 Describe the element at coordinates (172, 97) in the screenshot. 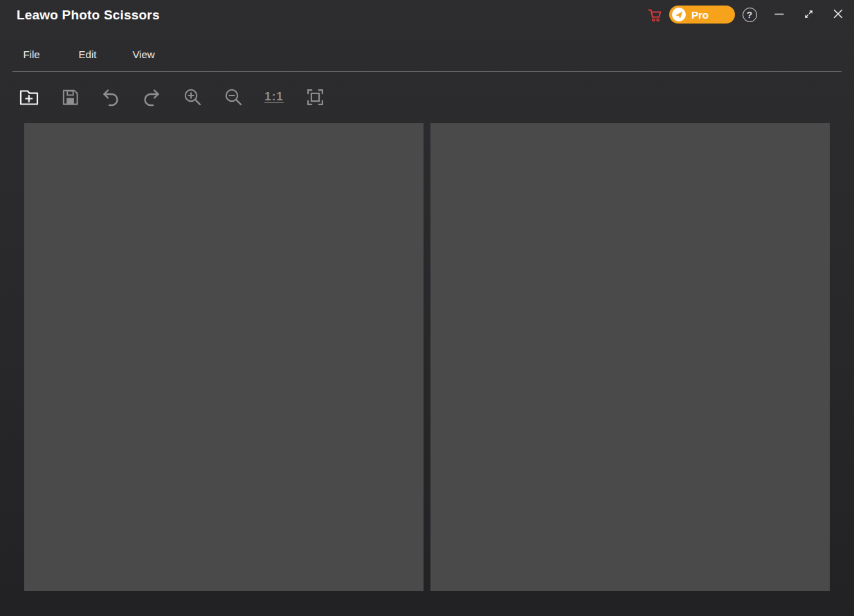

I see `toolbar: 1:1` at that location.